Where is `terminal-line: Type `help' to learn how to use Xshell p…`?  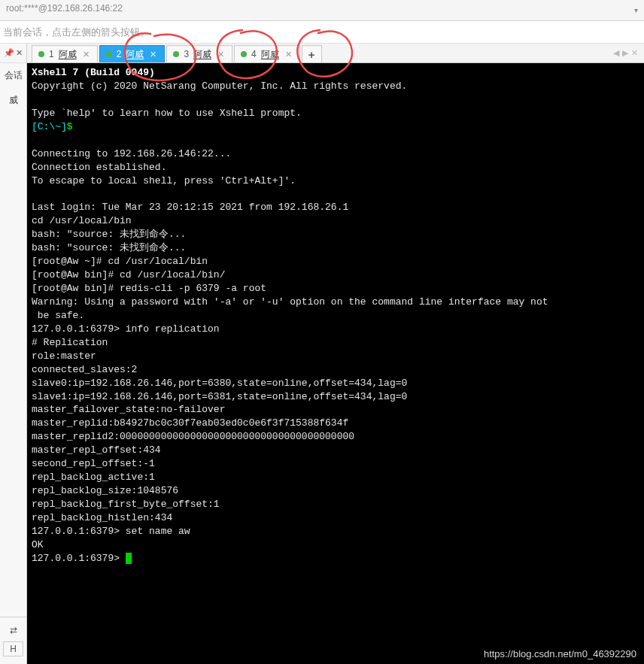
terminal-line: Type `help' to learn how to use Xshell p… is located at coordinates (167, 113).